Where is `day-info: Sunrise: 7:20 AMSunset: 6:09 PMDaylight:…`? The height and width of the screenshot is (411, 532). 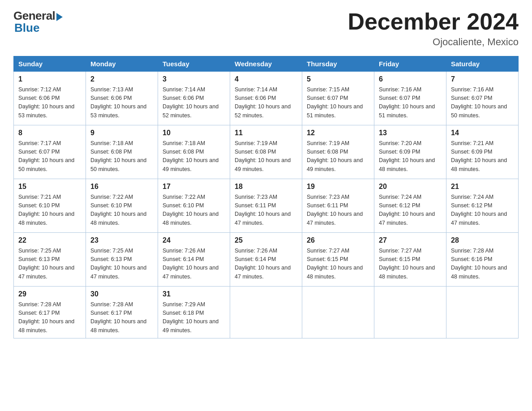 day-info: Sunrise: 7:20 AMSunset: 6:09 PMDaylight:… is located at coordinates (407, 156).